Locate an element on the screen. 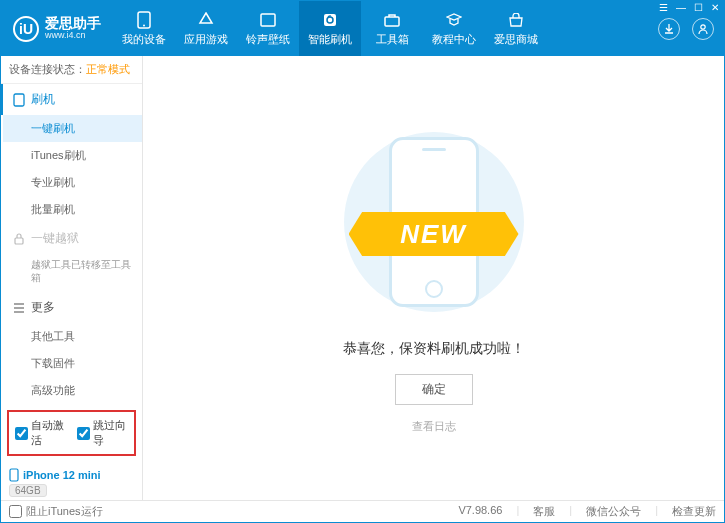  device-model: Down-12mini-13,1 is located at coordinates (72, 500).